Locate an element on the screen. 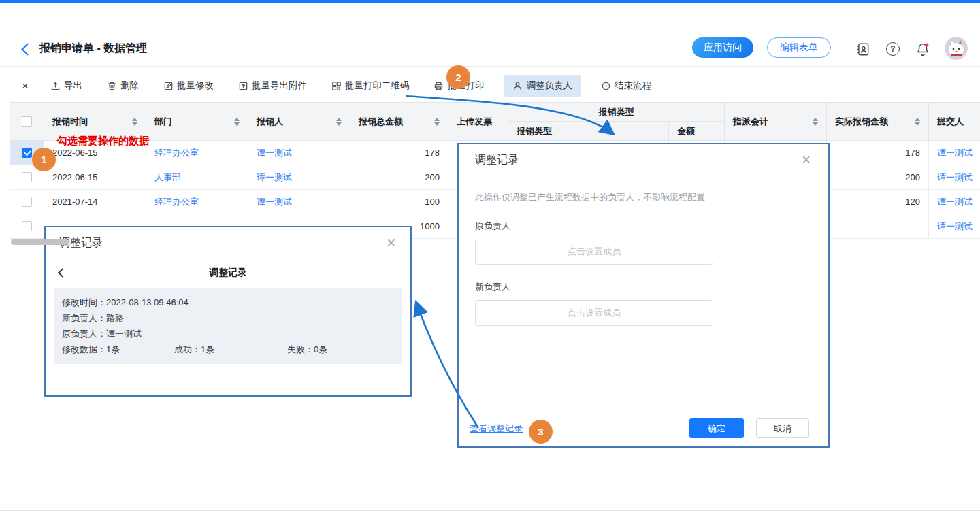 This screenshot has height=515, width=980. original-owner-picker: 点击设置成员 is located at coordinates (594, 252).